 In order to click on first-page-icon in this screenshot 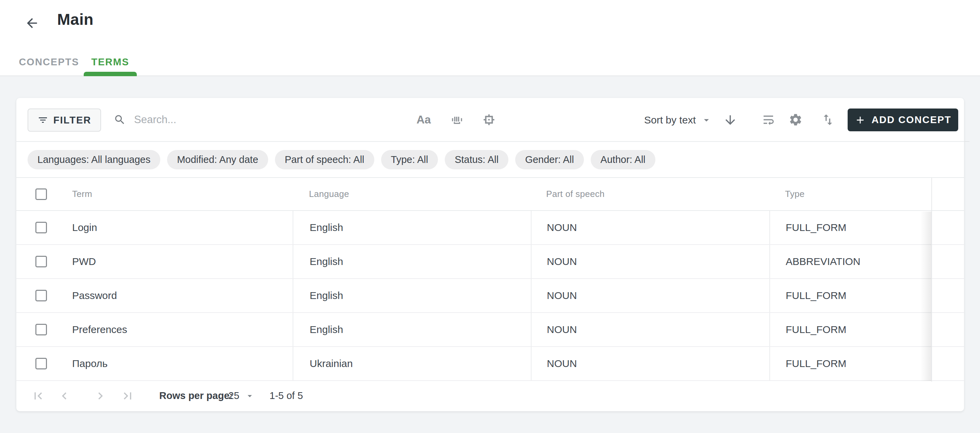, I will do `click(38, 396)`.